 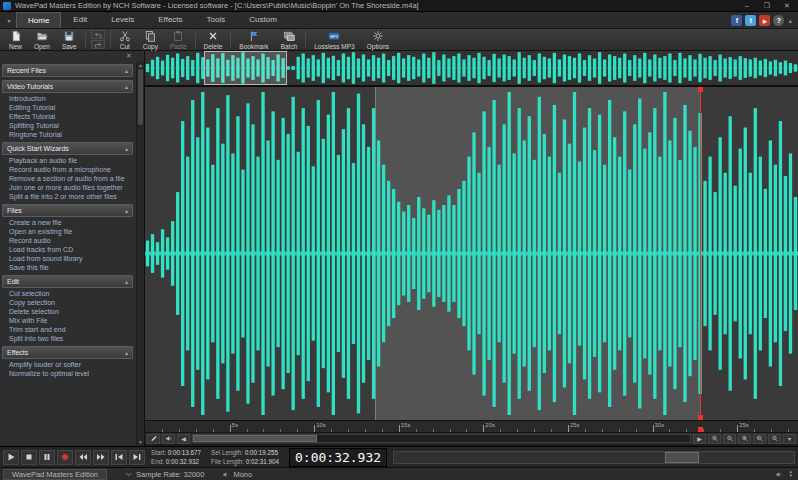 What do you see at coordinates (216, 20) in the screenshot?
I see `tab-tools: Tools` at bounding box center [216, 20].